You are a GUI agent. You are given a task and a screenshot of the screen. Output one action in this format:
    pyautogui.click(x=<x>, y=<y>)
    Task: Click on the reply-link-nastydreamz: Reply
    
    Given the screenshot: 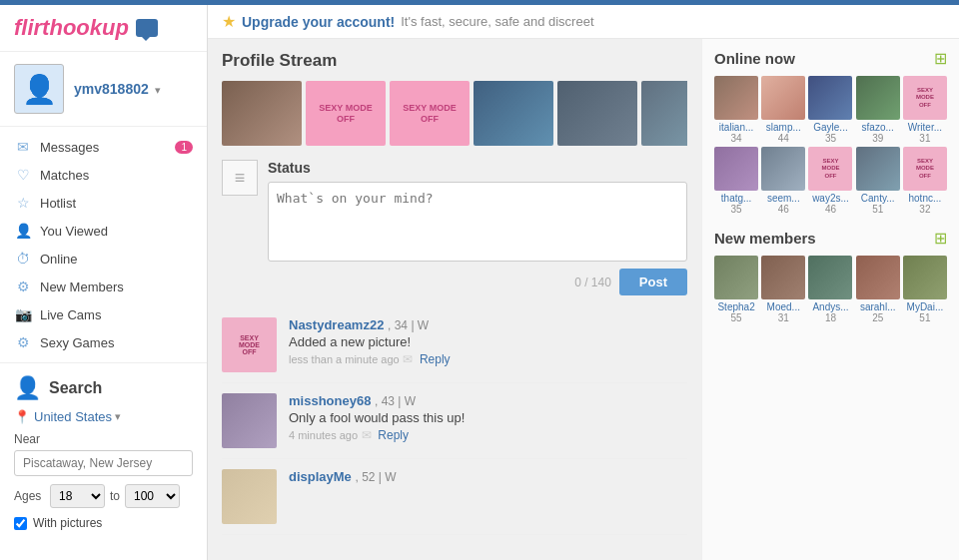 What is the action you would take?
    pyautogui.click(x=436, y=359)
    